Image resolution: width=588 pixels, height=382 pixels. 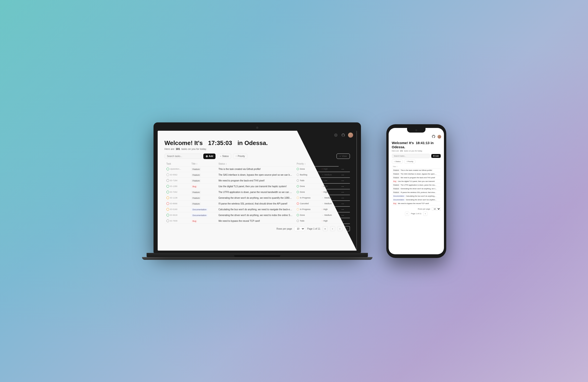 I want to click on last-page-button: », so click(x=347, y=229).